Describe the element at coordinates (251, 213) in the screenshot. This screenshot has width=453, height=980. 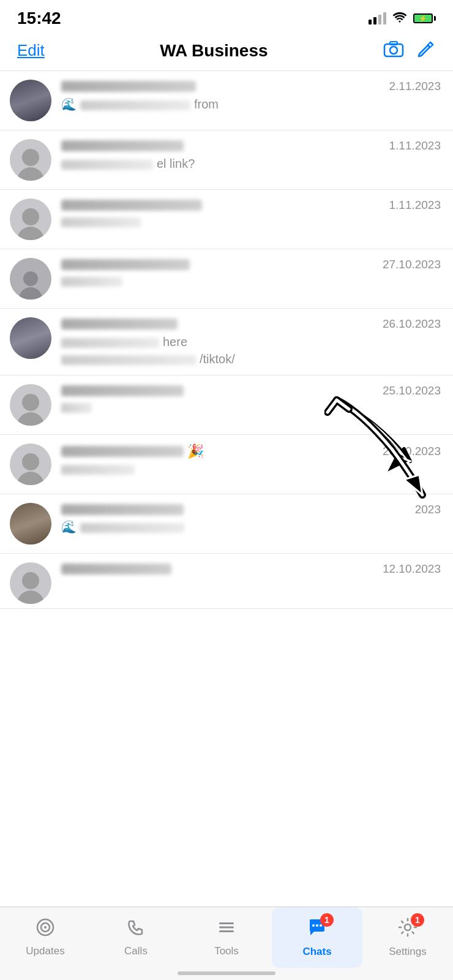
I see `chat-content: 1.11.2023` at that location.